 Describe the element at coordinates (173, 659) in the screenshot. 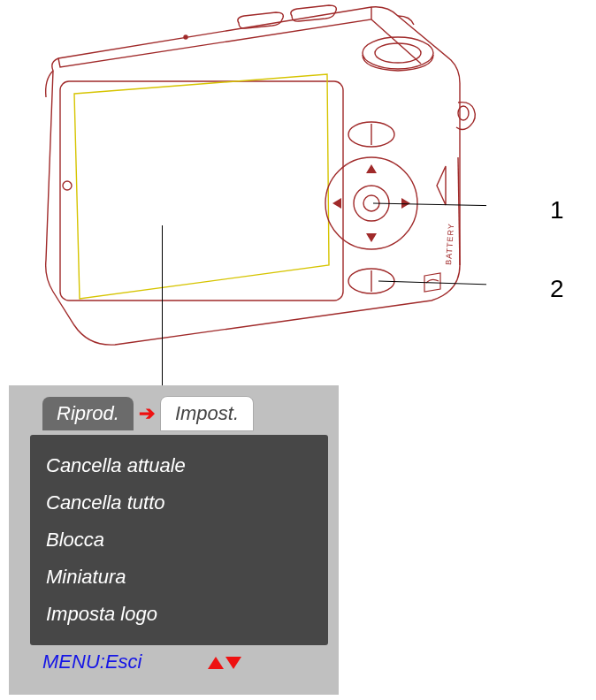

I see `menu-footer: MENU:Esci` at that location.